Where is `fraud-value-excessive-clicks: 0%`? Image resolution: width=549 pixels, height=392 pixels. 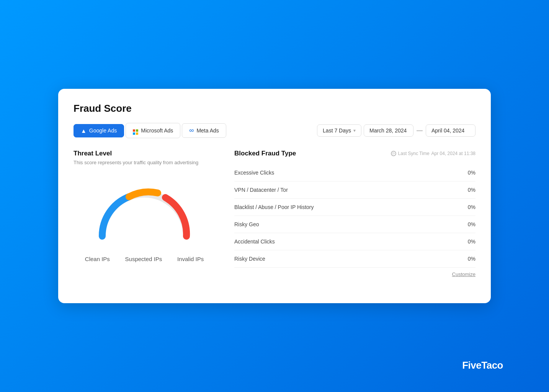 fraud-value-excessive-clicks: 0% is located at coordinates (472, 173).